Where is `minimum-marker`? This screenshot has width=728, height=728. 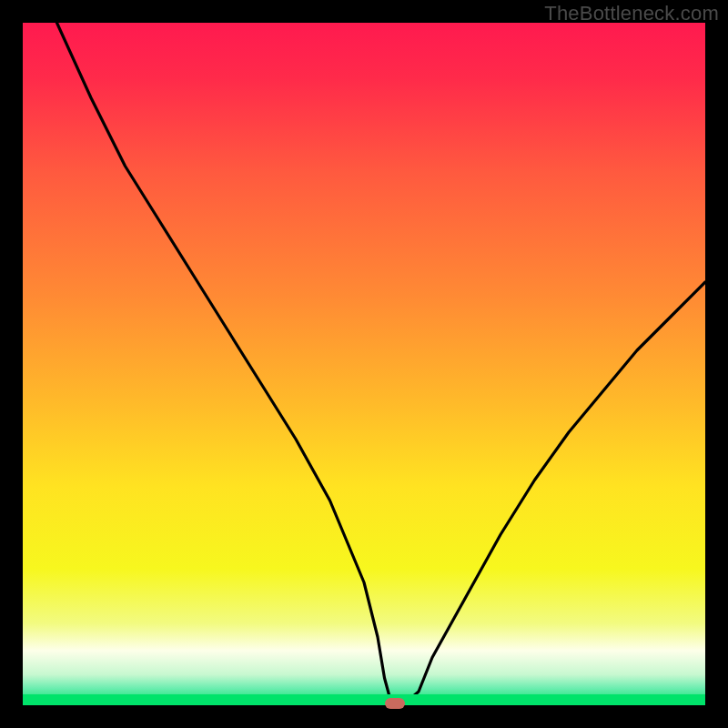
minimum-marker is located at coordinates (395, 703).